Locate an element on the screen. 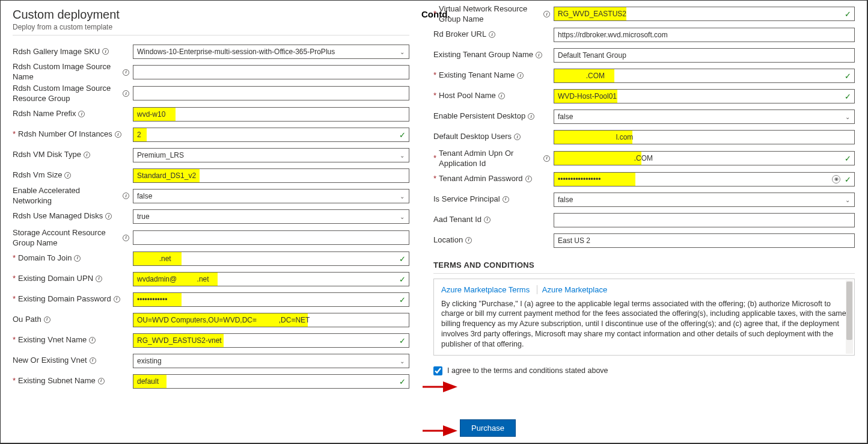 This screenshot has width=868, height=444. name-prefix-input is located at coordinates (271, 114).